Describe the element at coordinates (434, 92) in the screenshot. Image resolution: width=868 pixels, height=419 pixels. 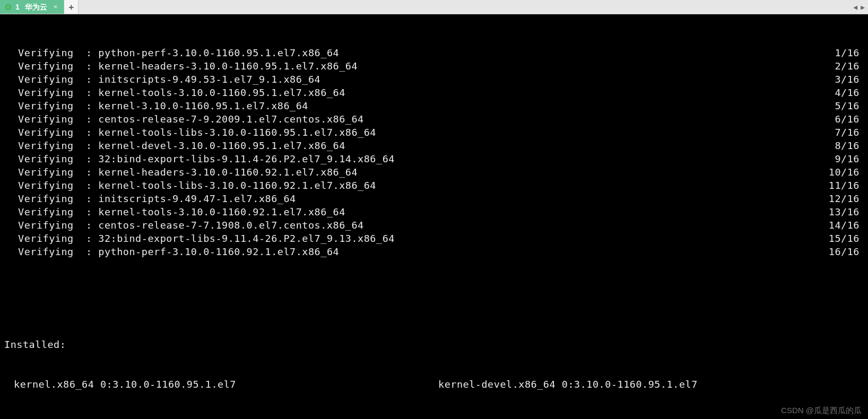
I see `verify-line: Verifying : kernel-tools-3.10.0-1160.95.…` at that location.